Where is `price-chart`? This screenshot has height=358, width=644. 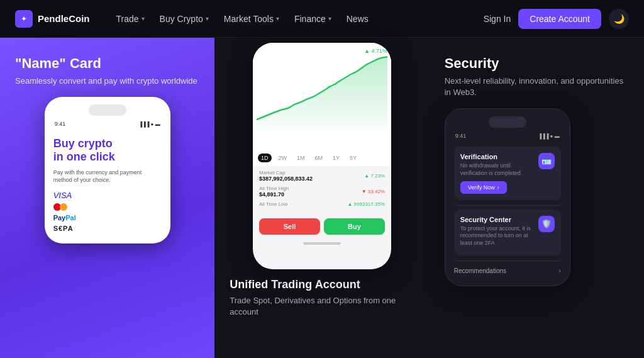
price-chart is located at coordinates (322, 93).